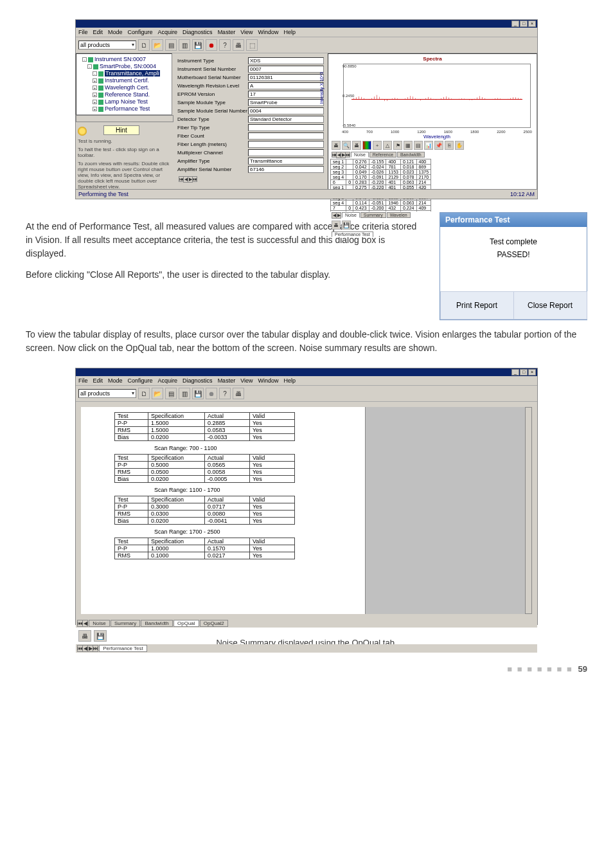 The width and height of the screenshot is (613, 868). I want to click on data-cell: 409, so click(424, 208).